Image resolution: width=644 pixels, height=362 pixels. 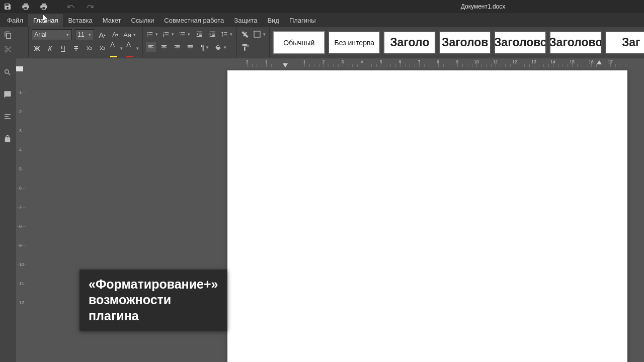 What do you see at coordinates (457, 42) in the screenshot?
I see `styles-gallery: ОбычныйБез интерваЗаголоЗаголовЗаголовсЗ…` at bounding box center [457, 42].